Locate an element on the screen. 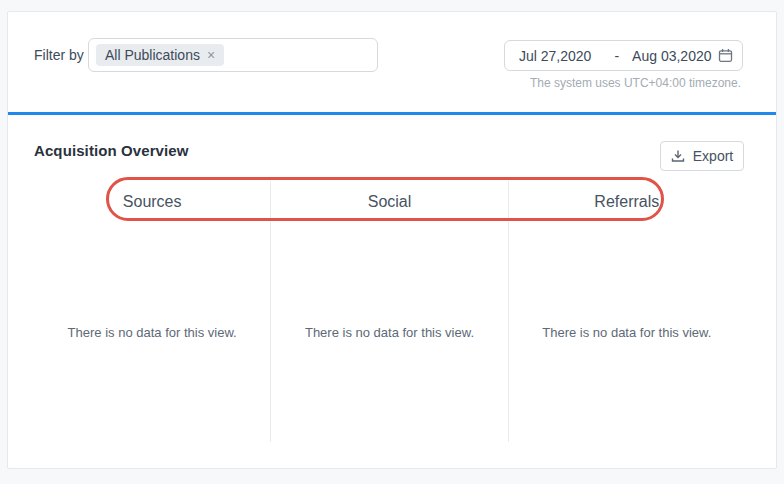  column-header-social: Social is located at coordinates (389, 202).